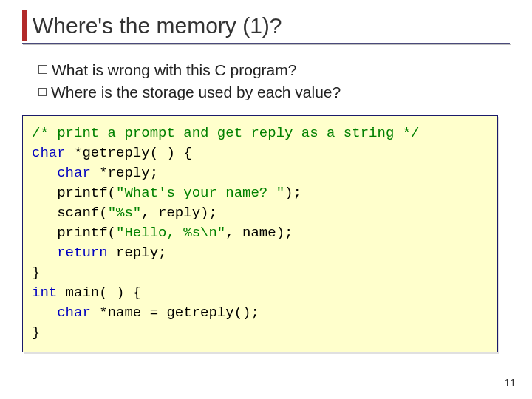  I want to click on code-string: "%s", so click(125, 213).